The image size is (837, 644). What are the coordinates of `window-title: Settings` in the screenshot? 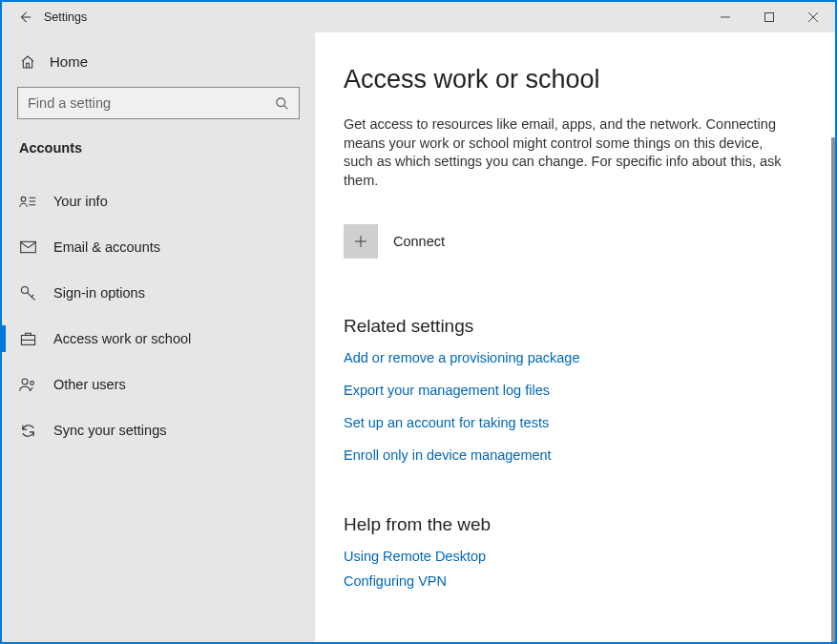 It's located at (65, 17).